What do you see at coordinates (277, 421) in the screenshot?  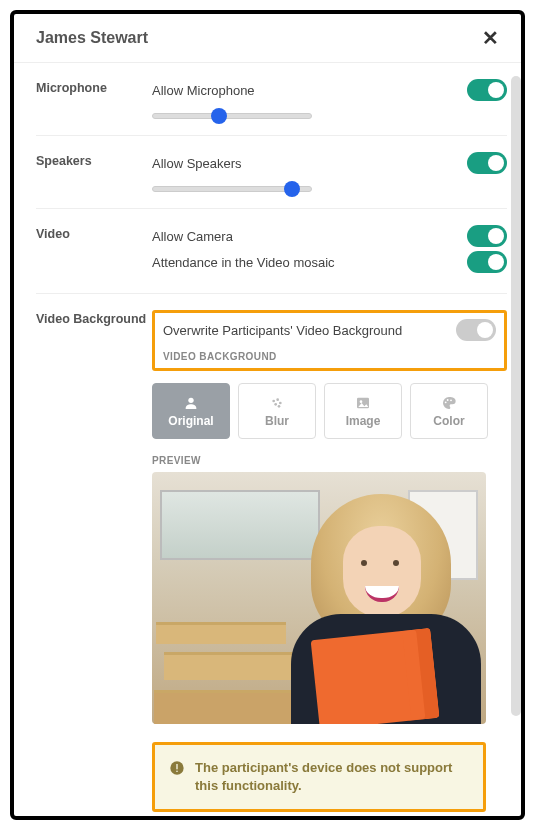 I see `background-option-label: Blur` at bounding box center [277, 421].